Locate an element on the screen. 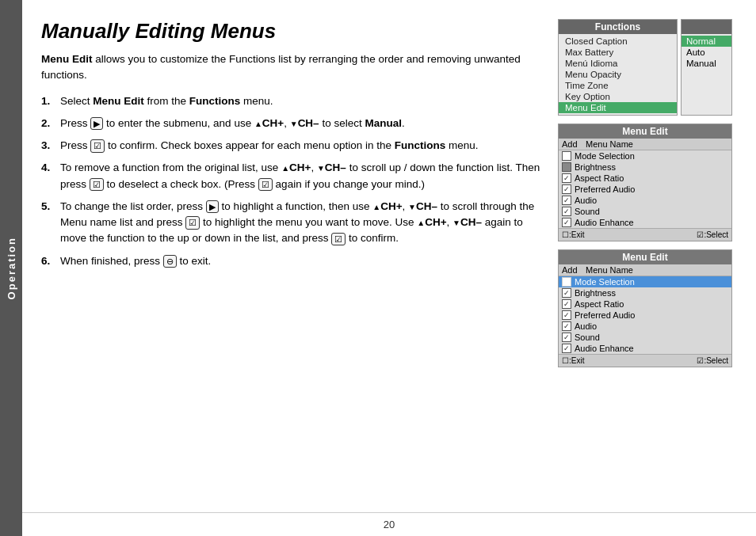 This screenshot has width=756, height=536. step-4: 4. To remove a function from the origina… is located at coordinates (292, 176).